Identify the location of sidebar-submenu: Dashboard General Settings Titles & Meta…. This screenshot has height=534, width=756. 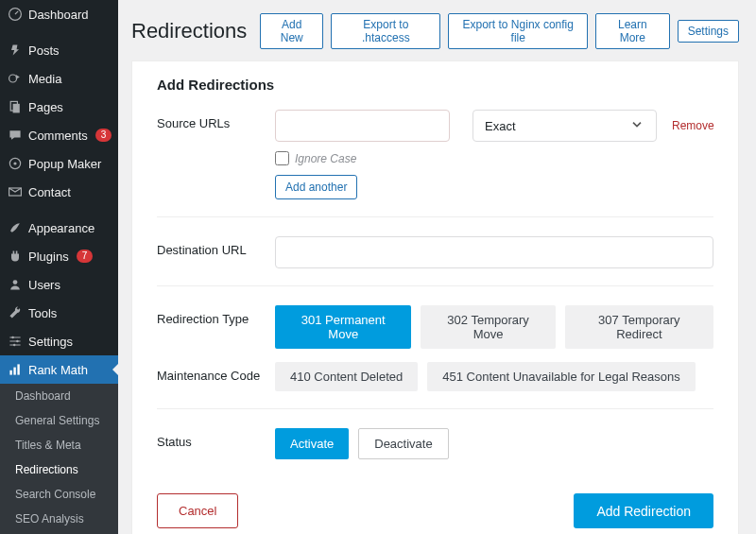
(59, 459).